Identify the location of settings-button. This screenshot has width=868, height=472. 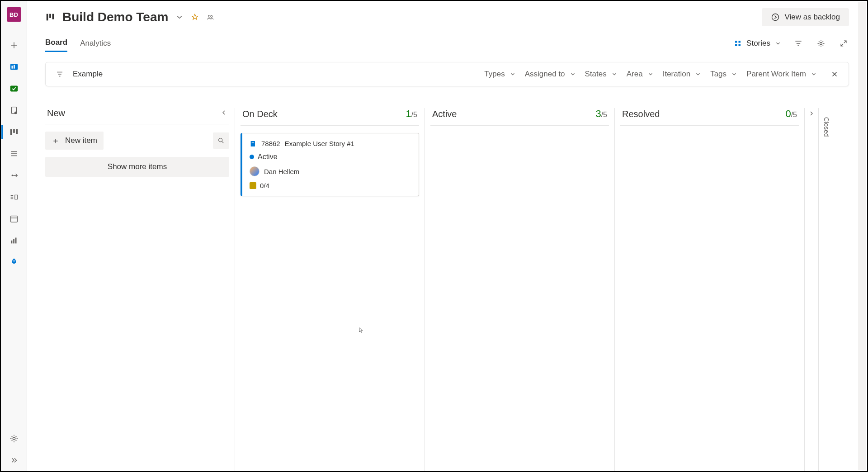
(821, 43).